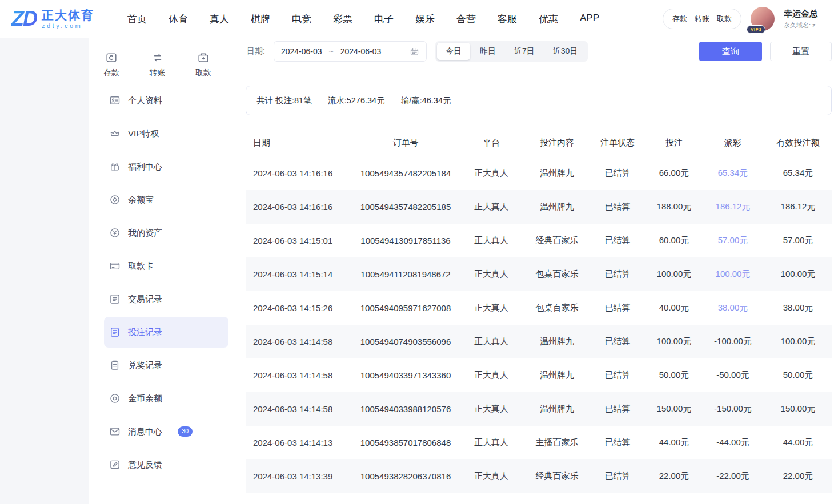 Image resolution: width=834 pixels, height=504 pixels. Describe the element at coordinates (539, 207) in the screenshot. I see `table-row: 2024-06-03 14:16:16 1005494357482205185 …` at that location.